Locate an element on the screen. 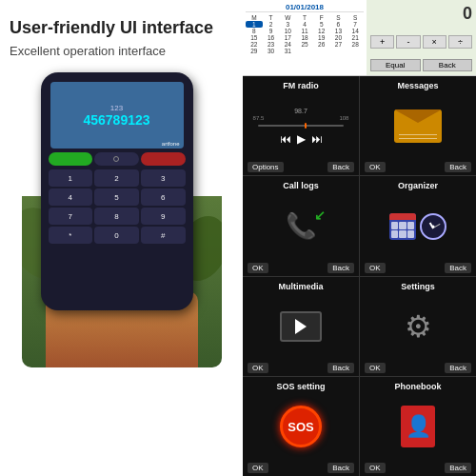  organizer-title: Organizer is located at coordinates (418, 186).